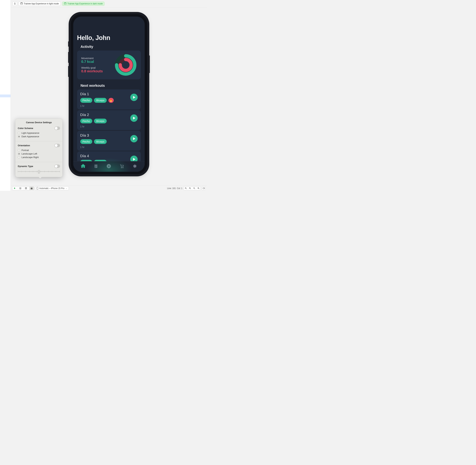 The width and height of the screenshot is (476, 465). What do you see at coordinates (186, 188) in the screenshot?
I see `zoom-out-button` at bounding box center [186, 188].